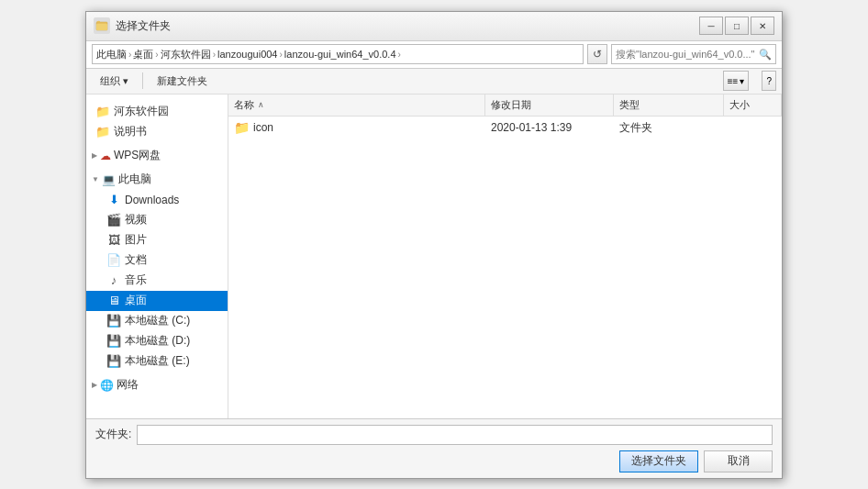 The image size is (868, 489). I want to click on sidebar-header-wps: ▶ ☁ WPS网盘, so click(157, 156).